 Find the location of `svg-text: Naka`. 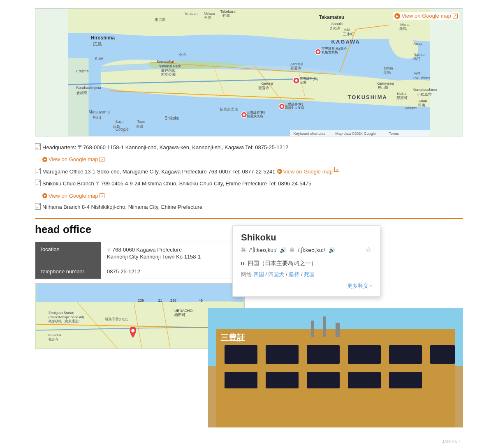

svg-text: Naka is located at coordinates (401, 94).